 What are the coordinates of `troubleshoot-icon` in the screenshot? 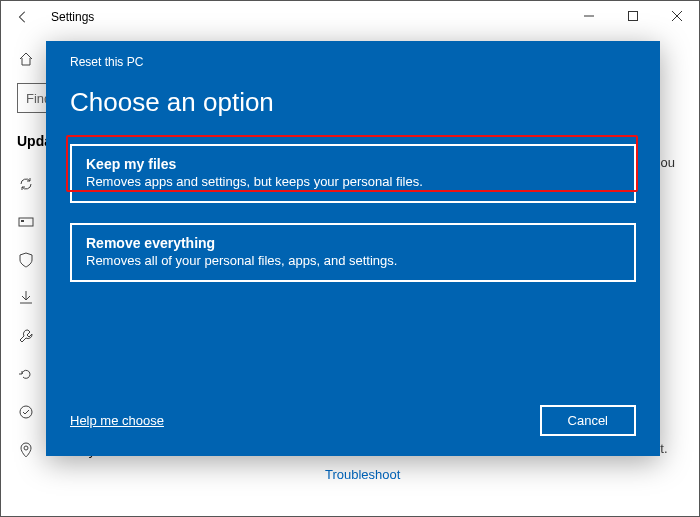 It's located at (26, 336).